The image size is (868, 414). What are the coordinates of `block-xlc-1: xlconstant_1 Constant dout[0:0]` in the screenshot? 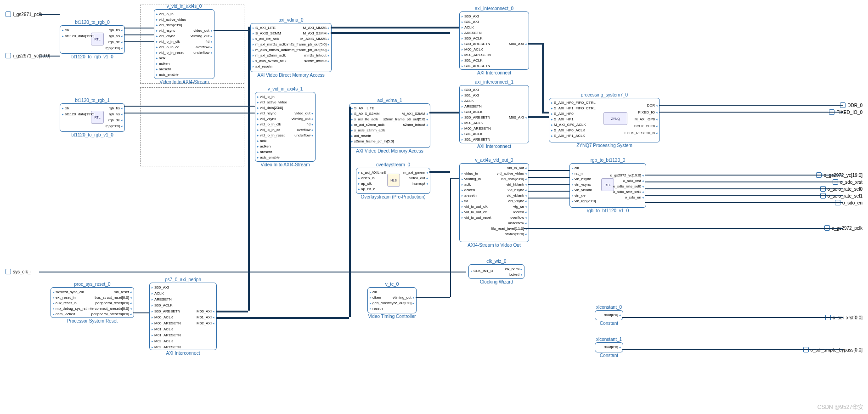 It's located at (609, 347).